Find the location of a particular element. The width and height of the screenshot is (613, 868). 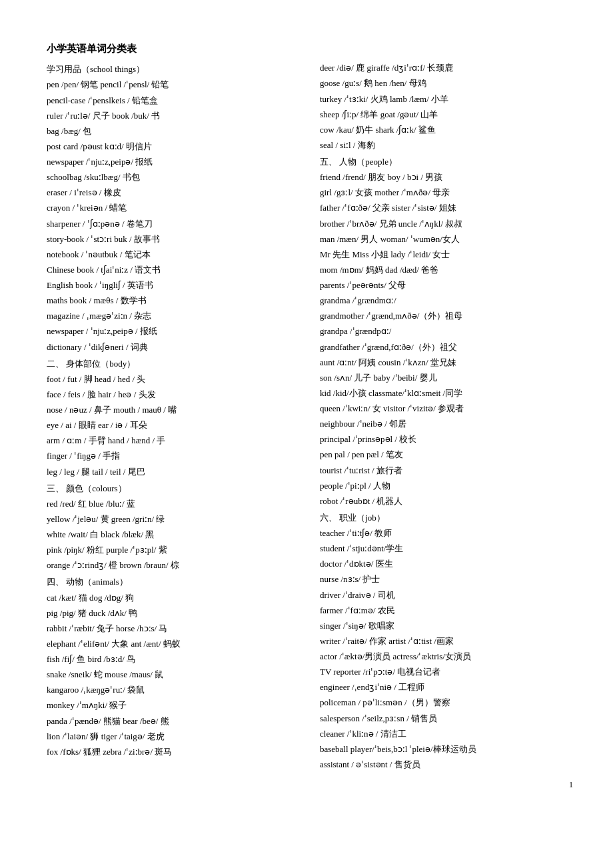

right-entry-44: baseball player/ˈbeis,bɔːl ˈpleiə/棒球运动员 is located at coordinates (446, 749).